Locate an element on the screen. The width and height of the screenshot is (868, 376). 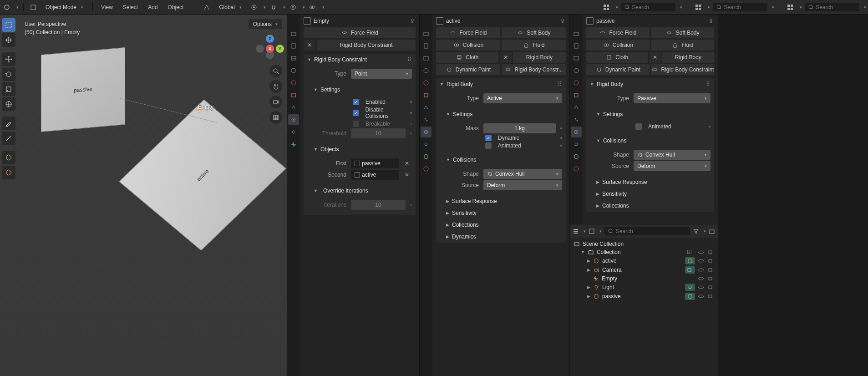
mode-dropdown: Object Mode ▾ is located at coordinates (65, 7).